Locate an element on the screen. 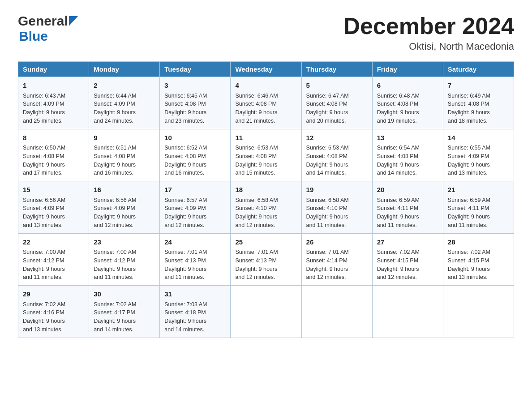 This screenshot has height=411, width=532. week-row-4: 22Sunrise: 7:00 AMSunset: 4:12 PMDayligh… is located at coordinates (266, 260).